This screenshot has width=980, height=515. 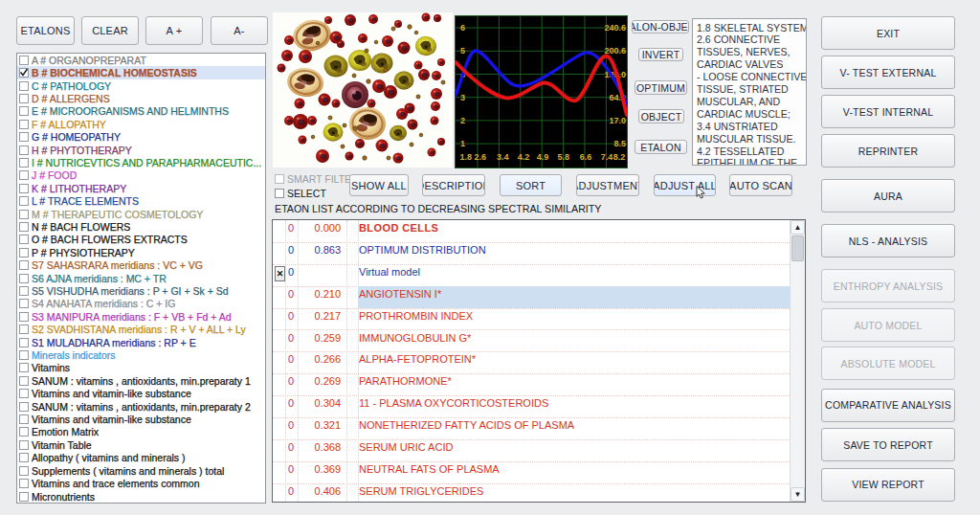 I want to click on svg-text: 200.6, so click(x=614, y=51).